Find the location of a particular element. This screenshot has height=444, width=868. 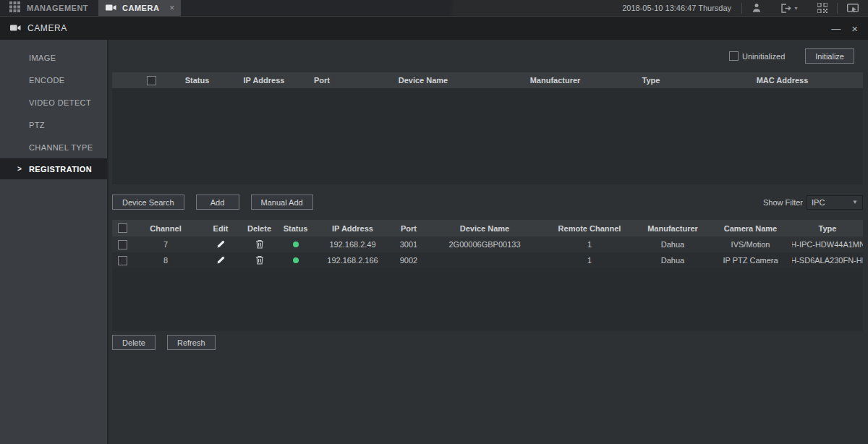

column-header: Remote Channel is located at coordinates (590, 229).